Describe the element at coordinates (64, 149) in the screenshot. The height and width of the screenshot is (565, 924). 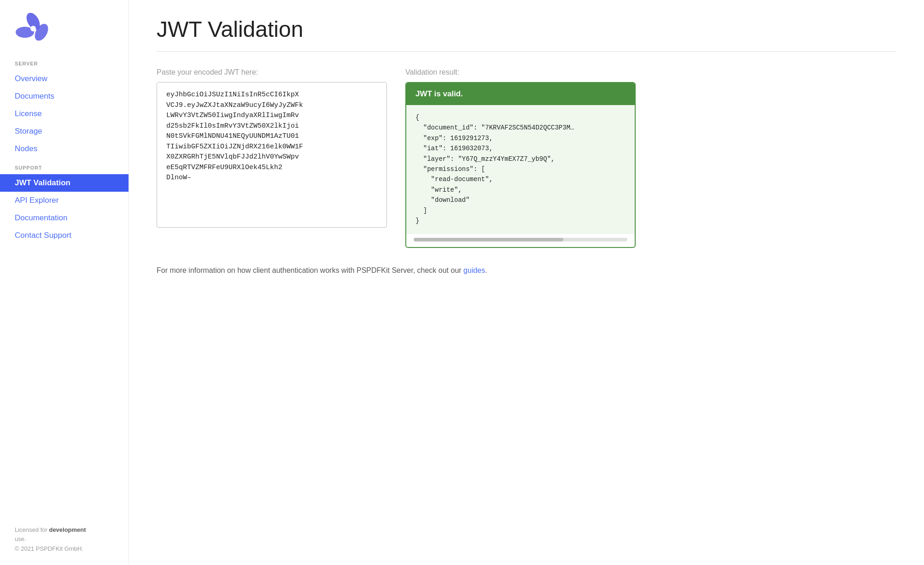
I see `sidebar-item-nodes: Nodes` at that location.